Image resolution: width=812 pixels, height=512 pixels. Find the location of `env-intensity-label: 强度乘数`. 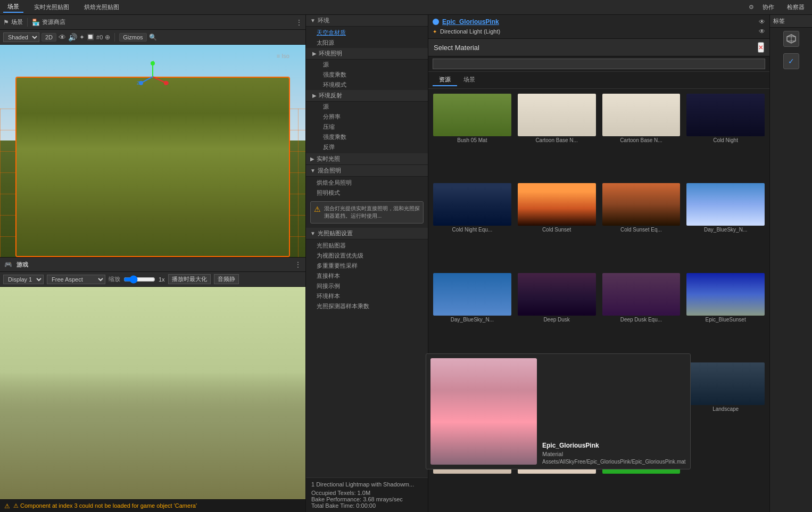

env-intensity-label: 强度乘数 is located at coordinates (374, 75).